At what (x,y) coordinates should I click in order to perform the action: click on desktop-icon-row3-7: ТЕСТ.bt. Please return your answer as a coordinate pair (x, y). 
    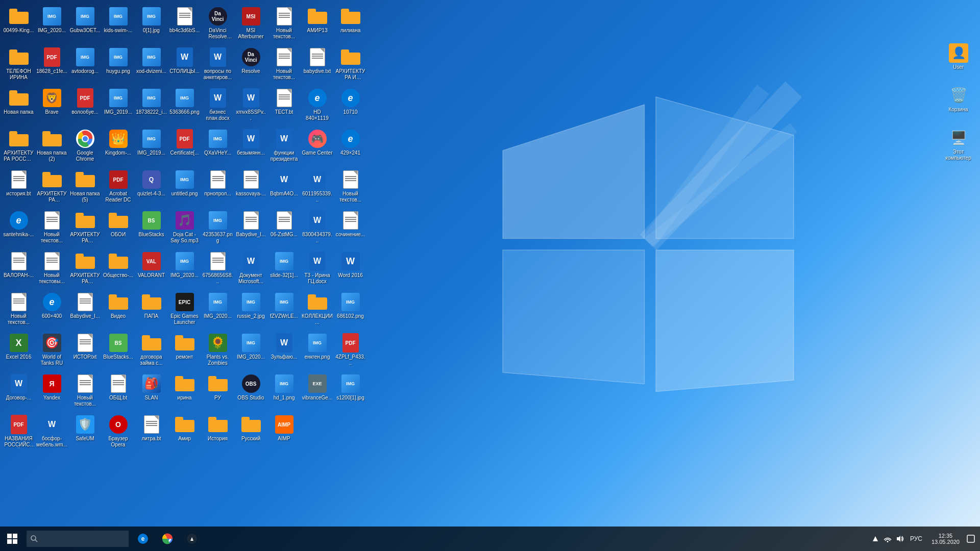
    Looking at the image, I should click on (284, 106).